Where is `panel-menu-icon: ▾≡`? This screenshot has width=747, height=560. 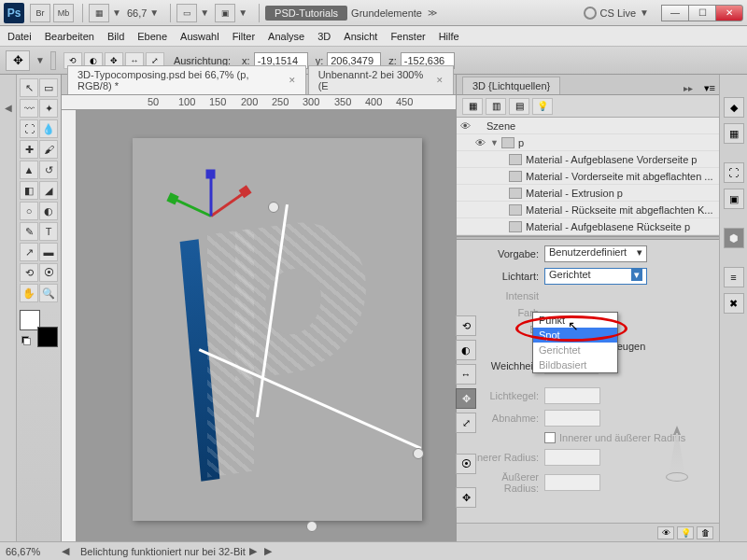 panel-menu-icon: ▾≡ is located at coordinates (710, 88).